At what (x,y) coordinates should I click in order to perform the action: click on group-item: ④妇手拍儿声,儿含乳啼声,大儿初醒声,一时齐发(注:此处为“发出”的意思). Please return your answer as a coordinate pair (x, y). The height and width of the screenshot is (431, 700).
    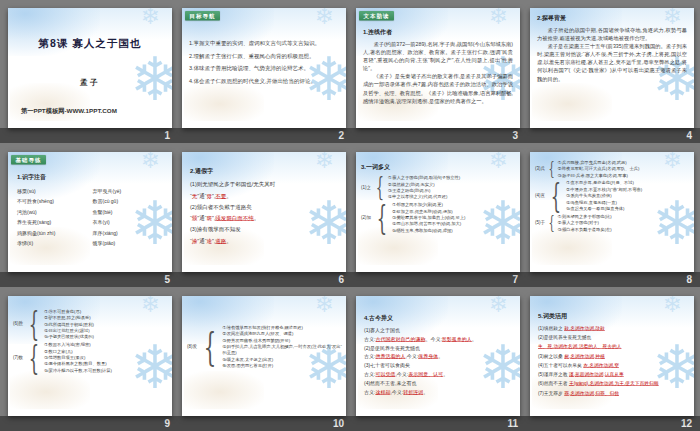
    Looking at the image, I should click on (283, 350).